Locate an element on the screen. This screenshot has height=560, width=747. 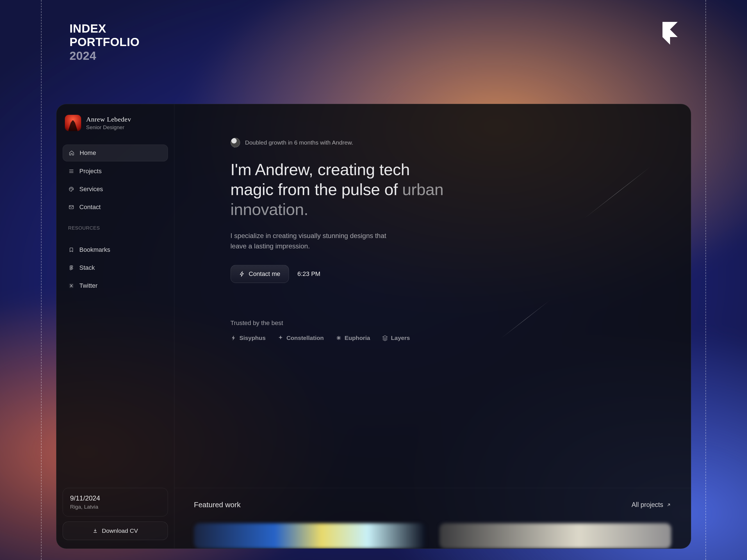
profile-block: Anrew Lebedev Senior Designer is located at coordinates (115, 125).